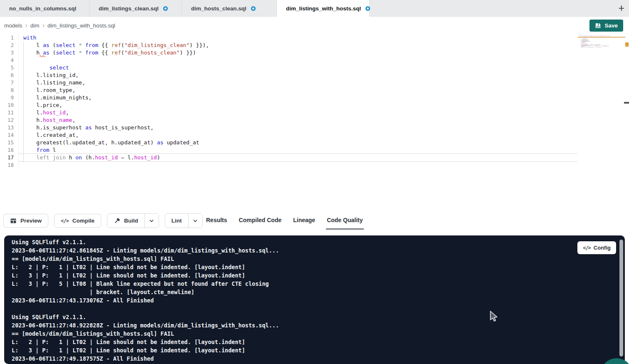  I want to click on code-line: 9 l.minimum_nights,, so click(288, 98).